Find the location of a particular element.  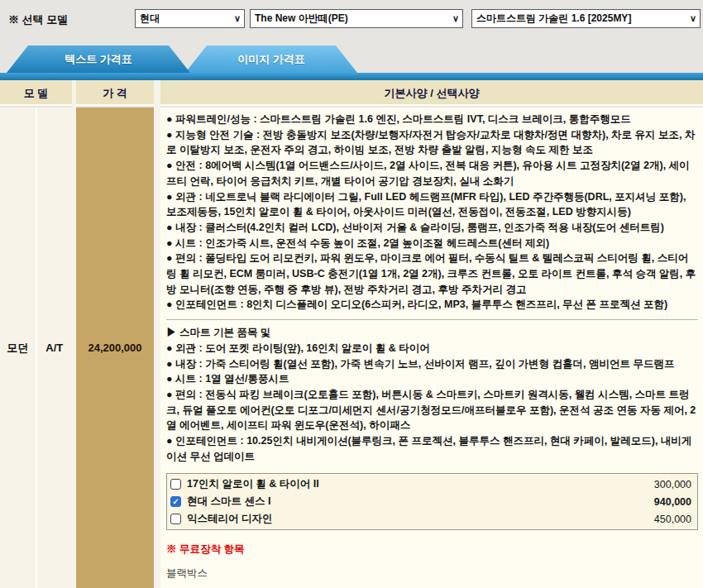

price-value: 24,200,000 is located at coordinates (114, 347).